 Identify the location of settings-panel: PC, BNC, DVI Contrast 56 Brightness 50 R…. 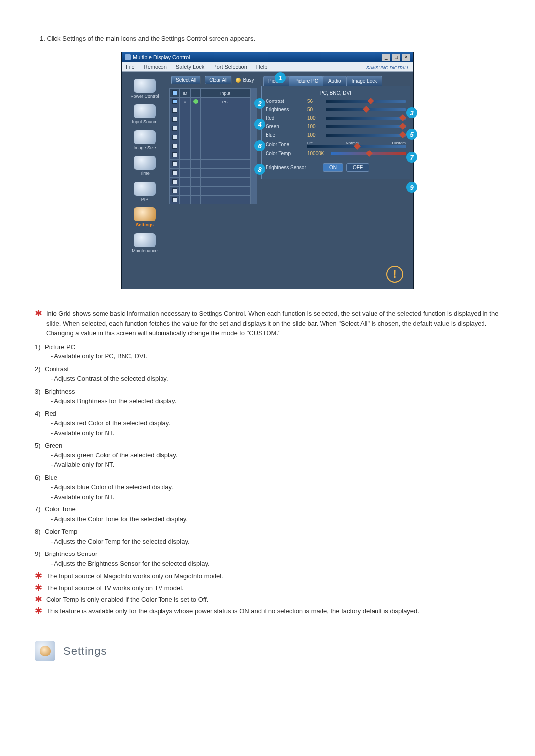
(336, 133).